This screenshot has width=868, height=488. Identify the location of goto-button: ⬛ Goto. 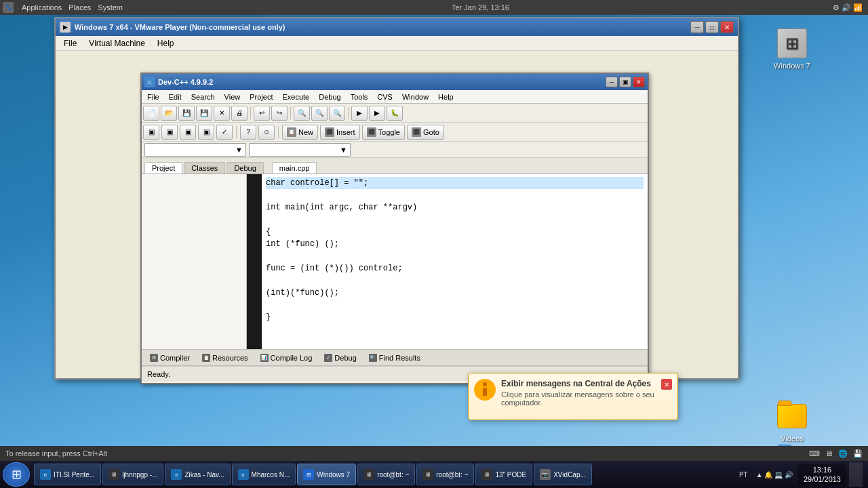
(426, 132).